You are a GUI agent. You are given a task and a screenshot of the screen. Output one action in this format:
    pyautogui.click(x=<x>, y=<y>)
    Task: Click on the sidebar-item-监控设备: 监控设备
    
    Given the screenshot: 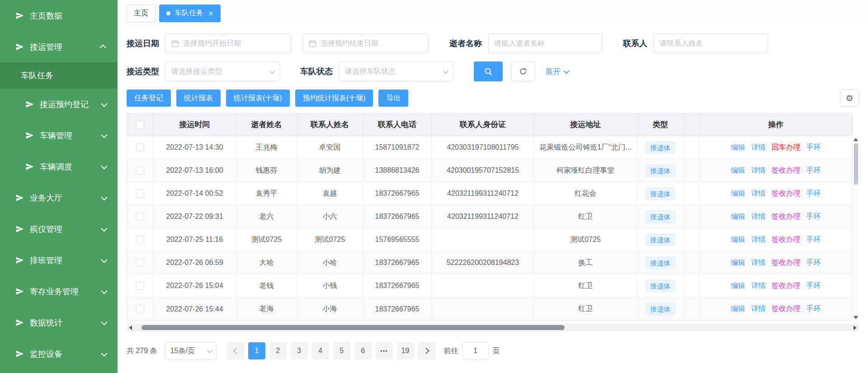 What is the action you would take?
    pyautogui.click(x=59, y=354)
    